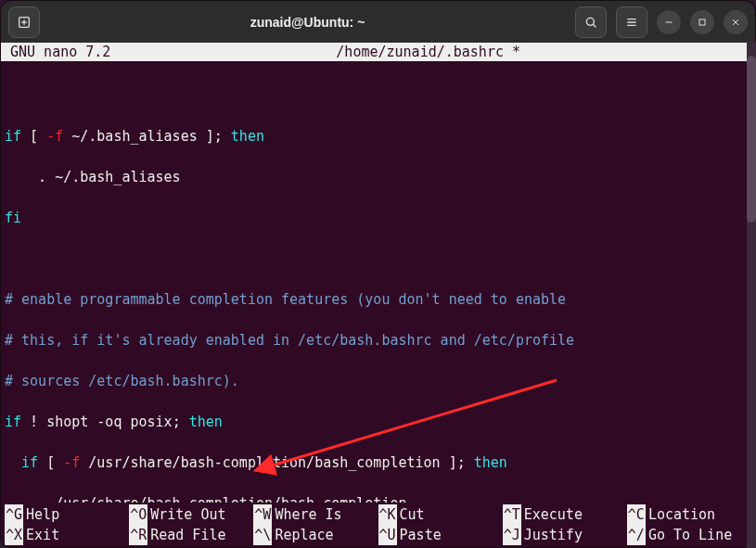 The height and width of the screenshot is (548, 756). What do you see at coordinates (378, 498) in the screenshot?
I see `code-line: . /usr/share/bash-completion/bash_comple…` at bounding box center [378, 498].